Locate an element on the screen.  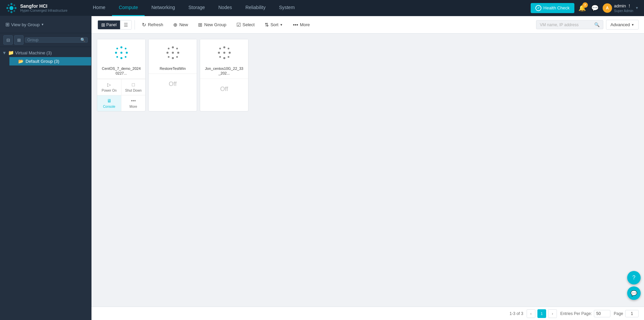
prev-page-button: ‹ is located at coordinates (531, 314).